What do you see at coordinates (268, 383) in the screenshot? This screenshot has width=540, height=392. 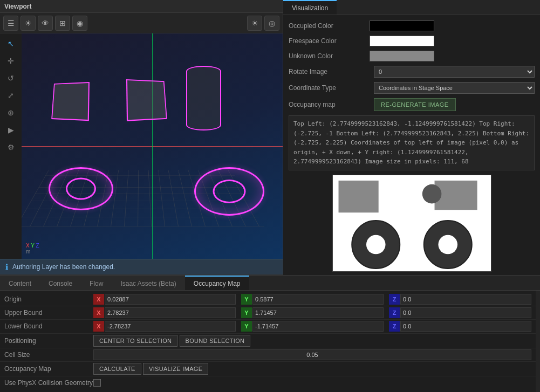 I see `physx-row: Use PhysX Collision Geometry` at bounding box center [268, 383].